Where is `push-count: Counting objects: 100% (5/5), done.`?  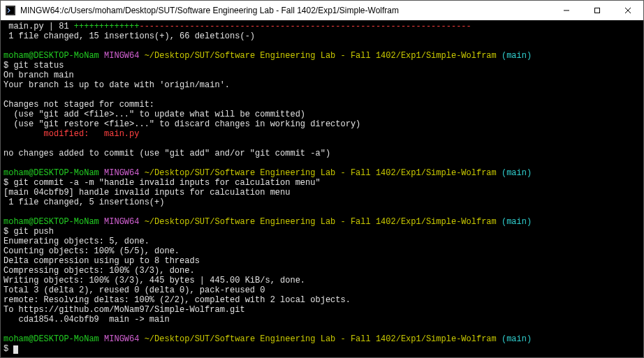
push-count: Counting objects: 100% (5/5), done. is located at coordinates (92, 251).